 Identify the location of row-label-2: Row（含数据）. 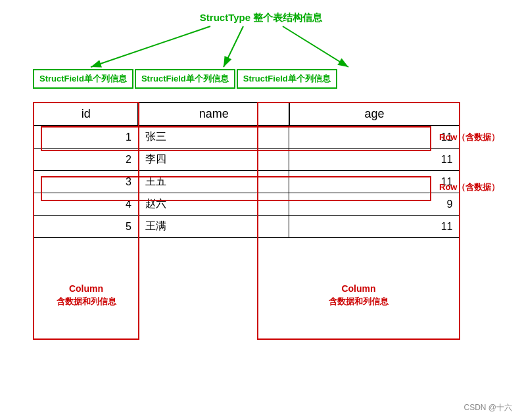
(469, 187).